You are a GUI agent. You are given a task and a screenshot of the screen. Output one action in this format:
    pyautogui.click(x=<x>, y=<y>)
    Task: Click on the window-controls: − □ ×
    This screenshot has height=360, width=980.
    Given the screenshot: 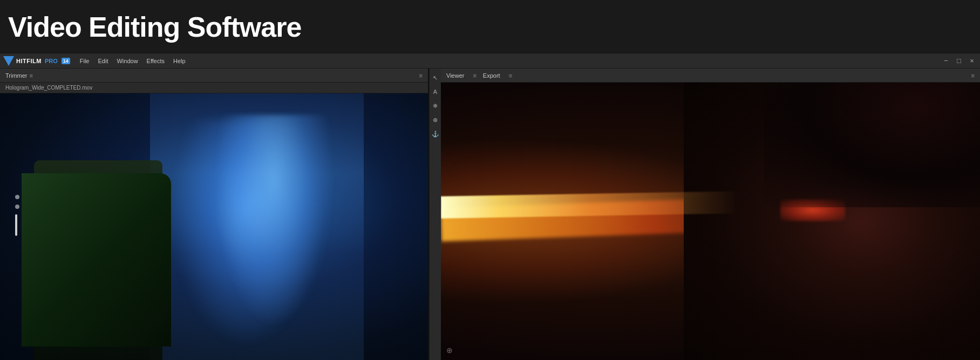 What is the action you would take?
    pyautogui.click(x=959, y=61)
    